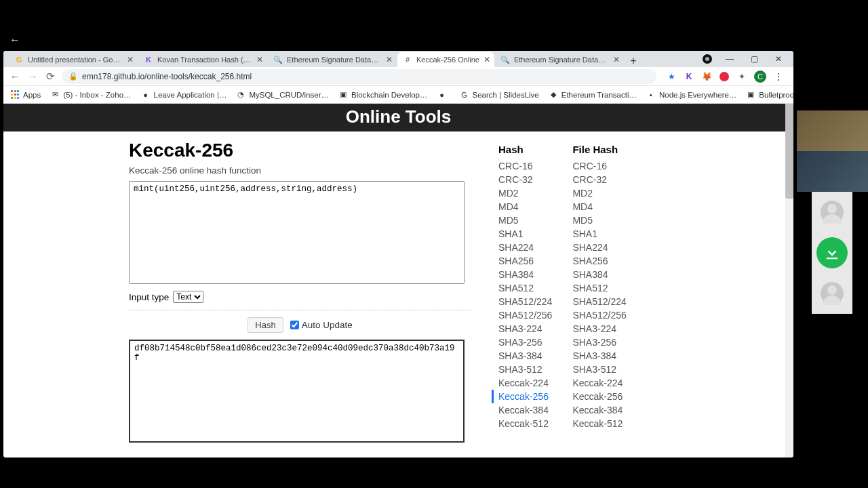  Describe the element at coordinates (760, 77) in the screenshot. I see `profile-avatar: C` at that location.